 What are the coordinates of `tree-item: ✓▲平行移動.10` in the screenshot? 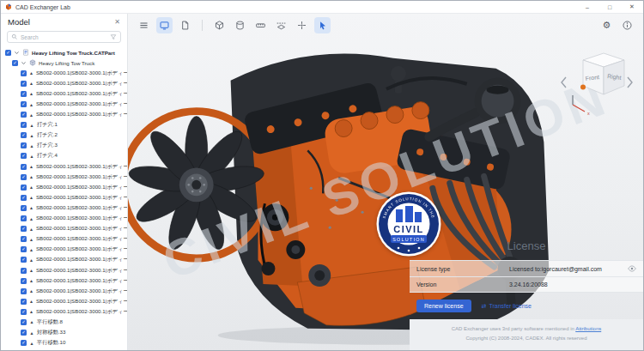 It's located at (66, 343).